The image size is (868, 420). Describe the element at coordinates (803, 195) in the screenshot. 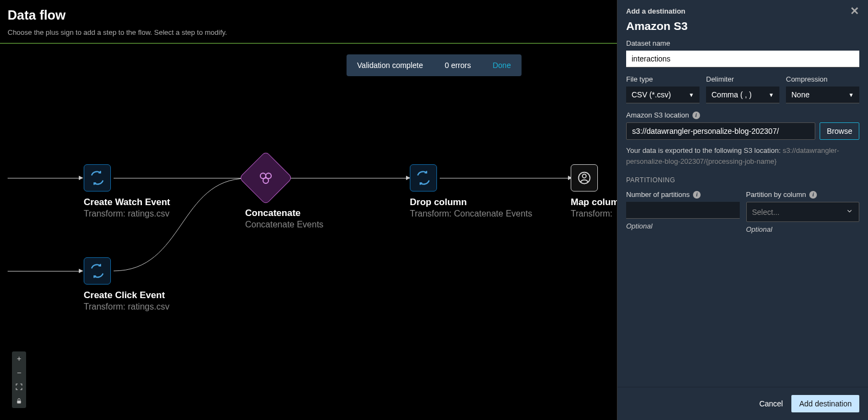

I see `partition-column-label: Partition by column i` at that location.